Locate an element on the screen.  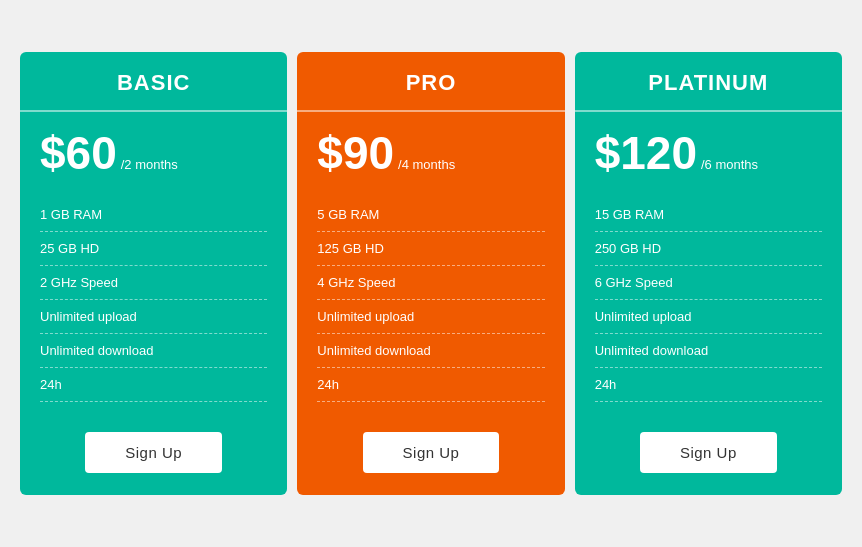
feature-item-pro-2: 4 GHz Speed is located at coordinates (430, 283).